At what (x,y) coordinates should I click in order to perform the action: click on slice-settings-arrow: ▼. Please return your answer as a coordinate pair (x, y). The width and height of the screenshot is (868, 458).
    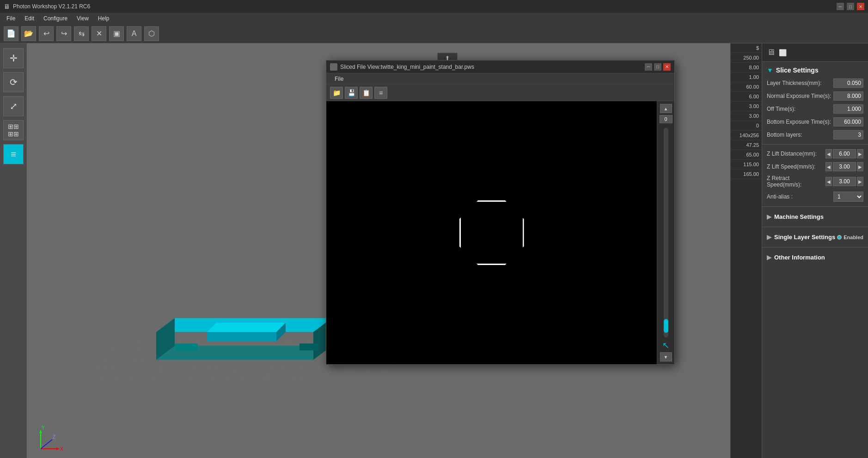
    Looking at the image, I should click on (770, 70).